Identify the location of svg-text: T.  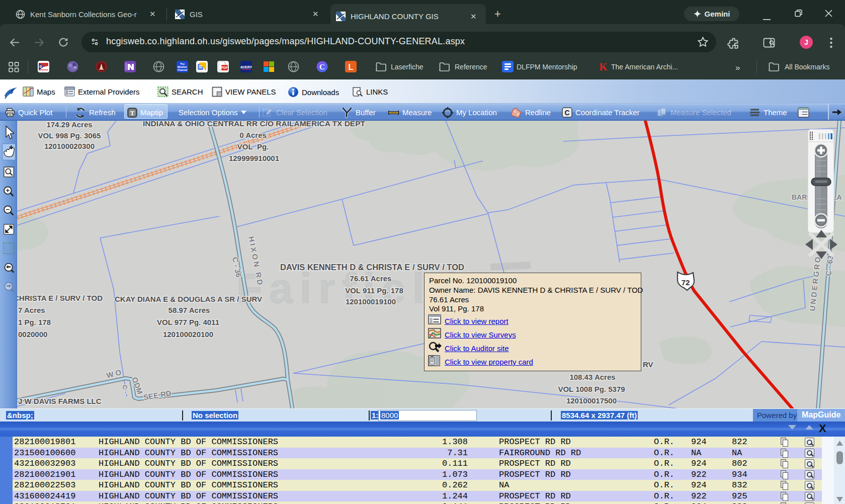
(133, 113).